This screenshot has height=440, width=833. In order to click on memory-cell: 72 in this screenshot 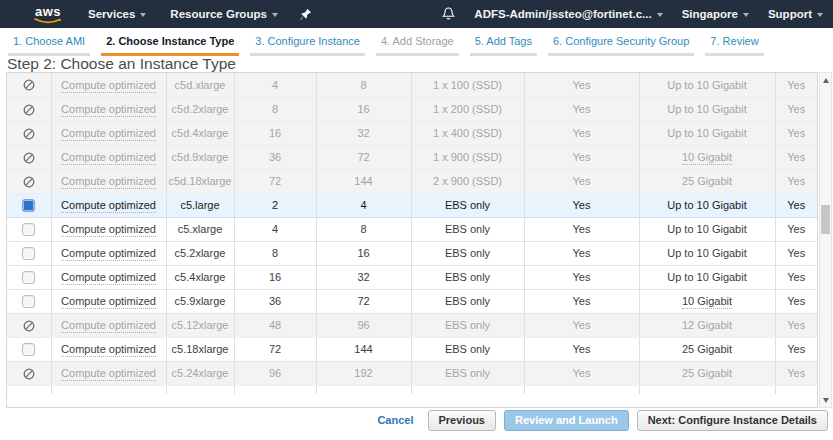, I will do `click(364, 157)`.